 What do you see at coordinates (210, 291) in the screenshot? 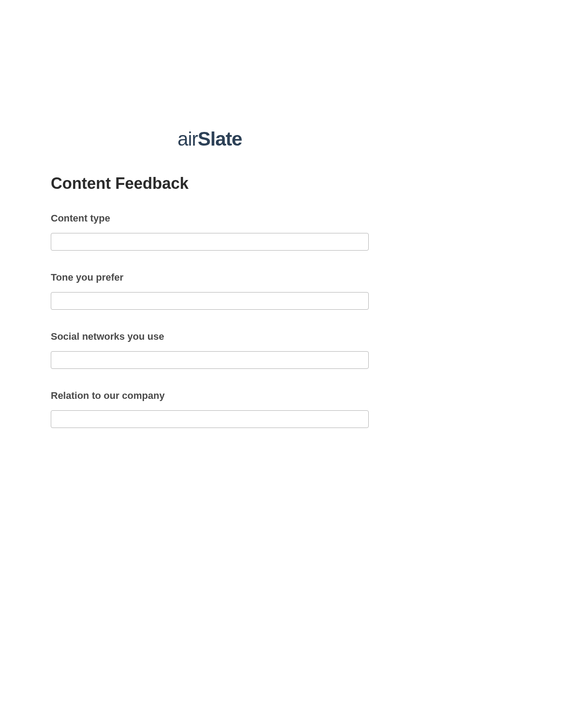
I see `form-group-tone: Tone you prefer` at bounding box center [210, 291].